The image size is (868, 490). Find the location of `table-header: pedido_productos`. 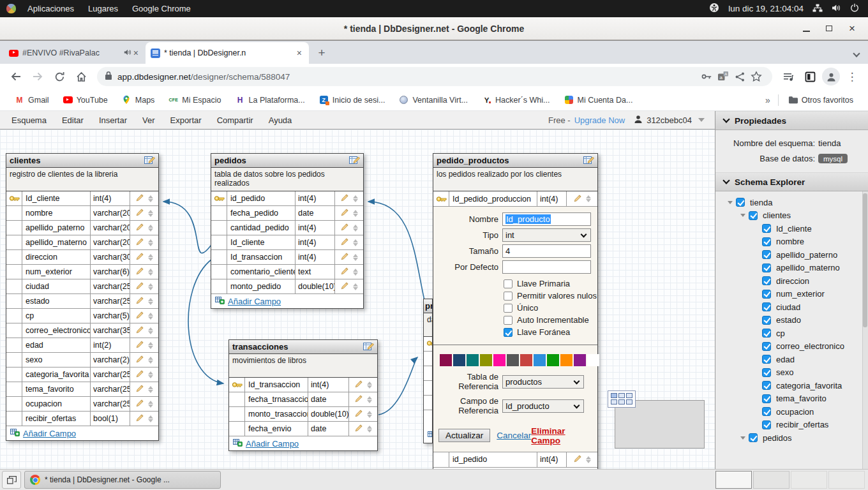

table-header: pedido_productos is located at coordinates (516, 161).